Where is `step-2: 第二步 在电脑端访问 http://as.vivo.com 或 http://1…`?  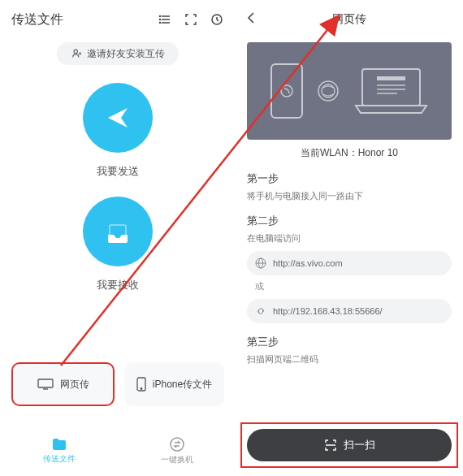 step-2: 第二步 在电脑端访问 http://as.vivo.com 或 http://1… is located at coordinates (349, 268).